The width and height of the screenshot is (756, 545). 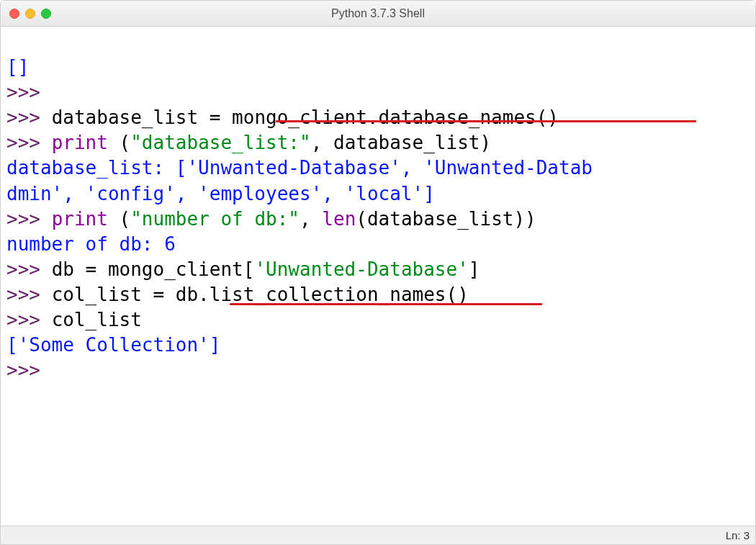 What do you see at coordinates (305, 117) in the screenshot?
I see `code-line: database_list = mongo_client.database_na…` at bounding box center [305, 117].